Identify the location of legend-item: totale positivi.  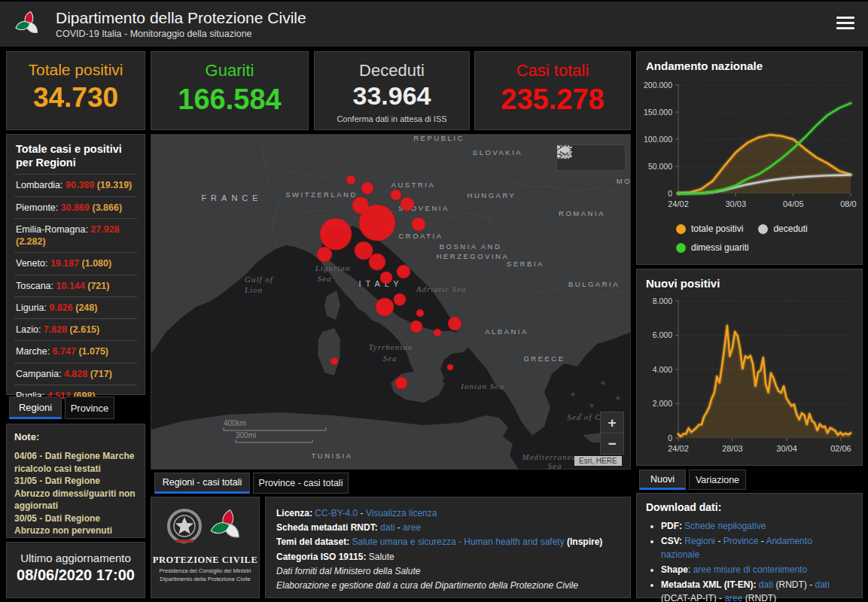
(709, 229).